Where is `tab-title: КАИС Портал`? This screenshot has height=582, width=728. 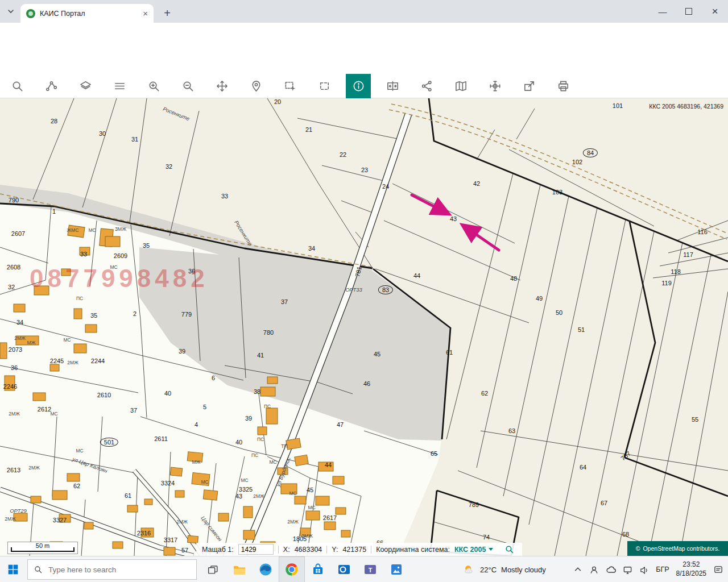
tab-title: КАИС Портал is located at coordinates (89, 14).